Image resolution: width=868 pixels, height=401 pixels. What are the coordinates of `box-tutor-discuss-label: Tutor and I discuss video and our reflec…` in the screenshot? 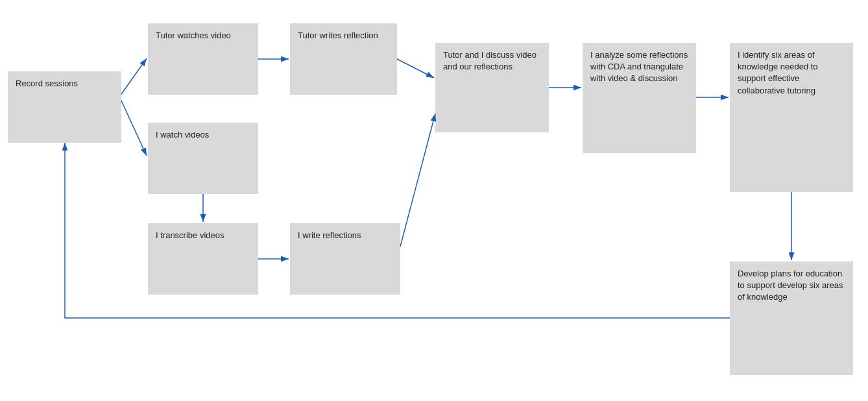 It's located at (492, 61).